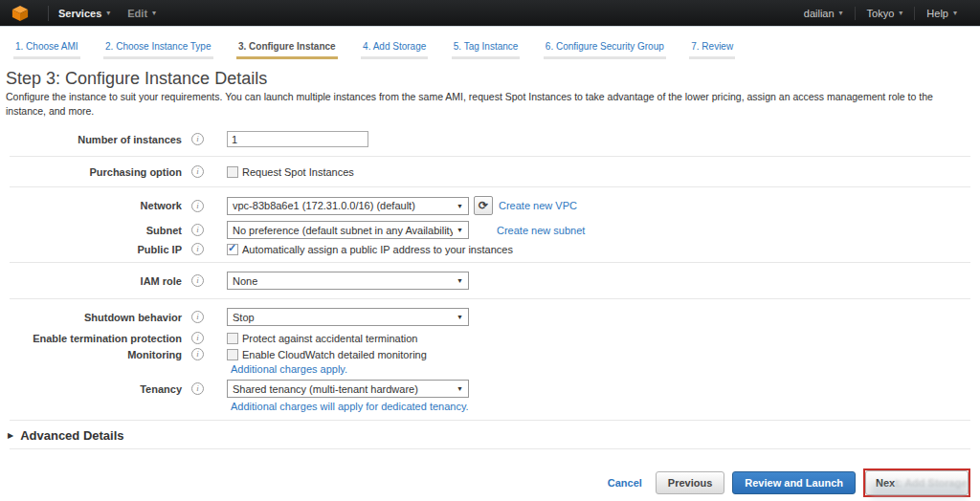  Describe the element at coordinates (494, 436) in the screenshot. I see `advanced-details-toggle: ▶ Advanced Details` at that location.